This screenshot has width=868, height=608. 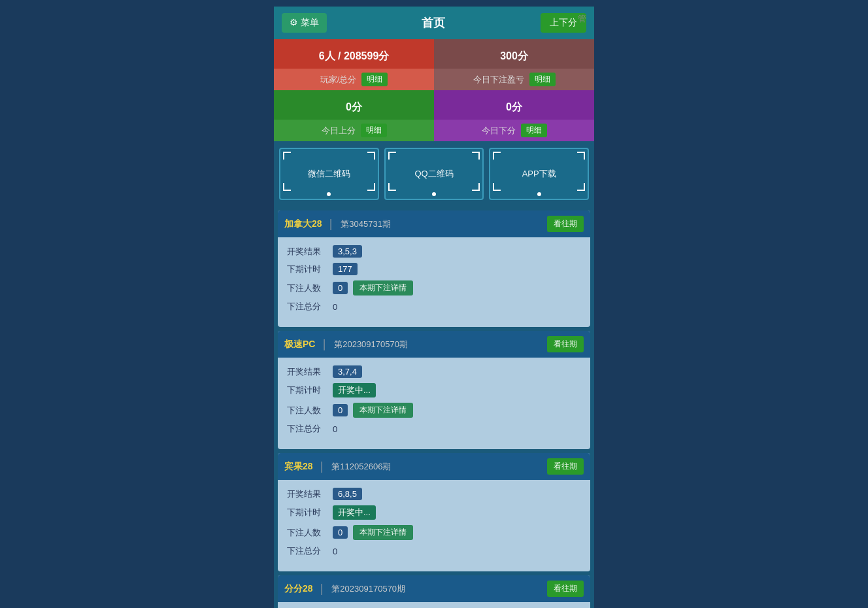 I want to click on players-label-row: 玩家/总分 明细, so click(x=354, y=80).